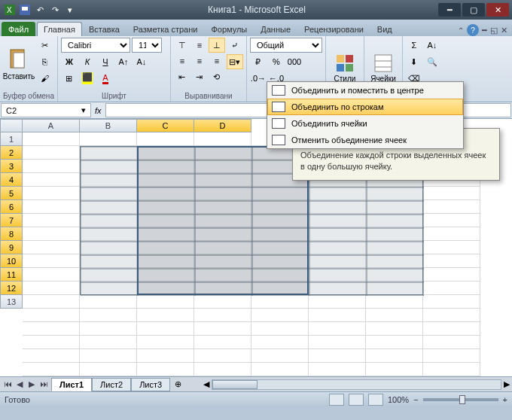 The height and width of the screenshot is (420, 512). What do you see at coordinates (461, 400) in the screenshot?
I see `zoom-slider` at bounding box center [461, 400].